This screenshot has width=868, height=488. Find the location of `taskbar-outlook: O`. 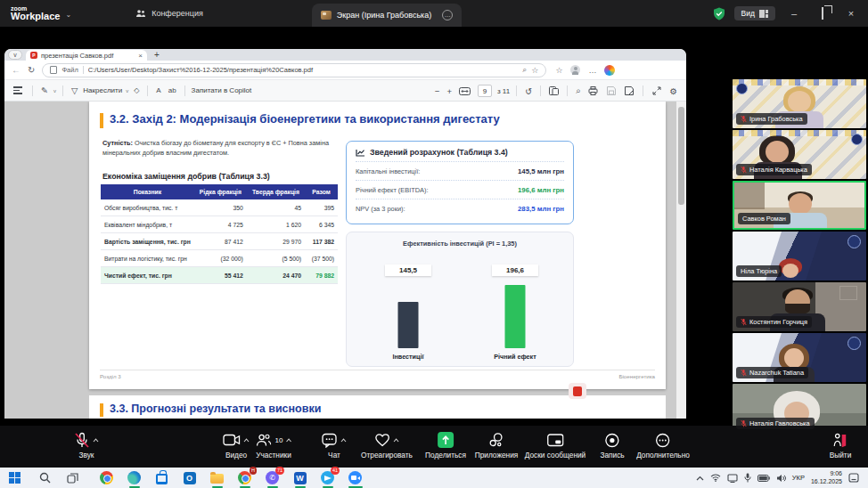

taskbar-outlook: O is located at coordinates (189, 477).